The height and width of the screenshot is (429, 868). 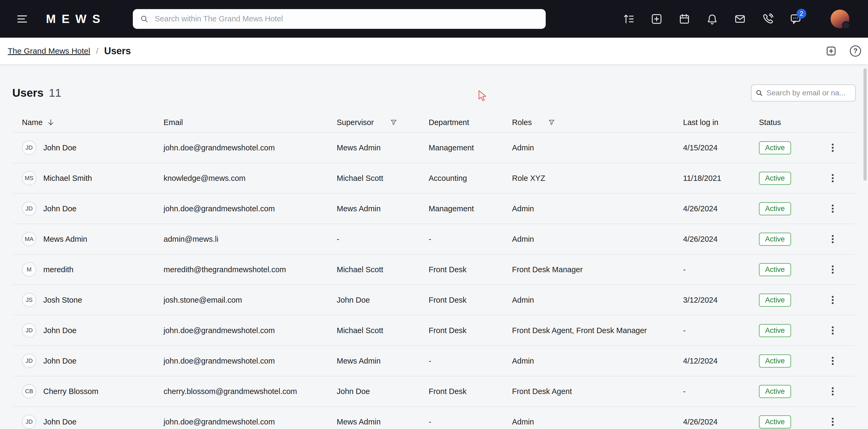 What do you see at coordinates (598, 331) in the screenshot?
I see `user-roles: Front Desk Agent, Front Desk Manager` at bounding box center [598, 331].